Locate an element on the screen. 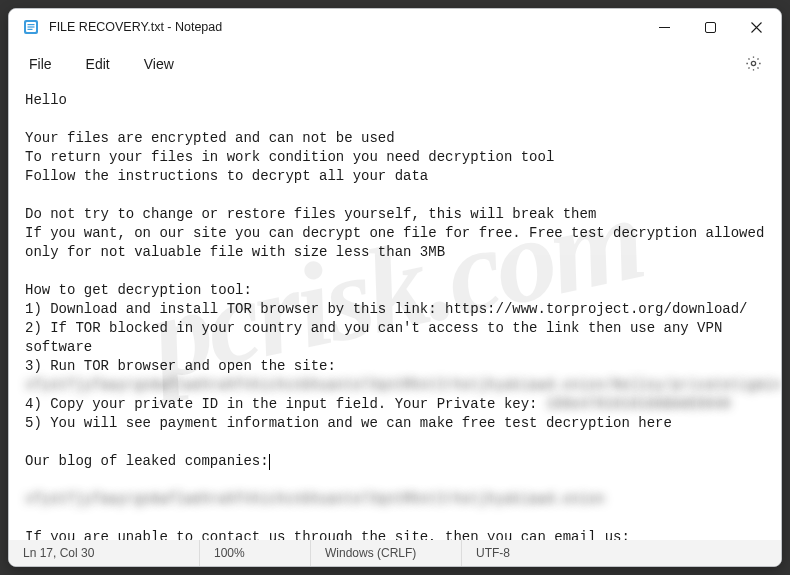 The height and width of the screenshot is (575, 790). text-line: If you want, on our site you can decrypt… is located at coordinates (399, 242).